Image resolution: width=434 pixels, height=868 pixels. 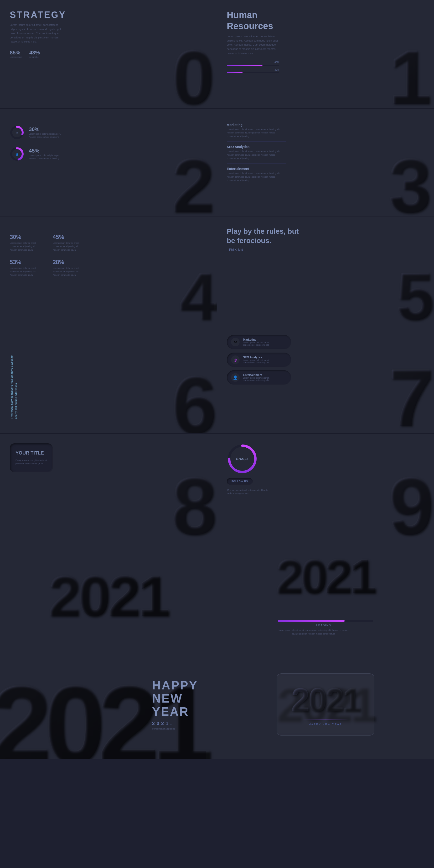 What do you see at coordinates (31, 453) in the screenshot?
I see `your-title-text: YOUR TITLE` at bounding box center [31, 453].